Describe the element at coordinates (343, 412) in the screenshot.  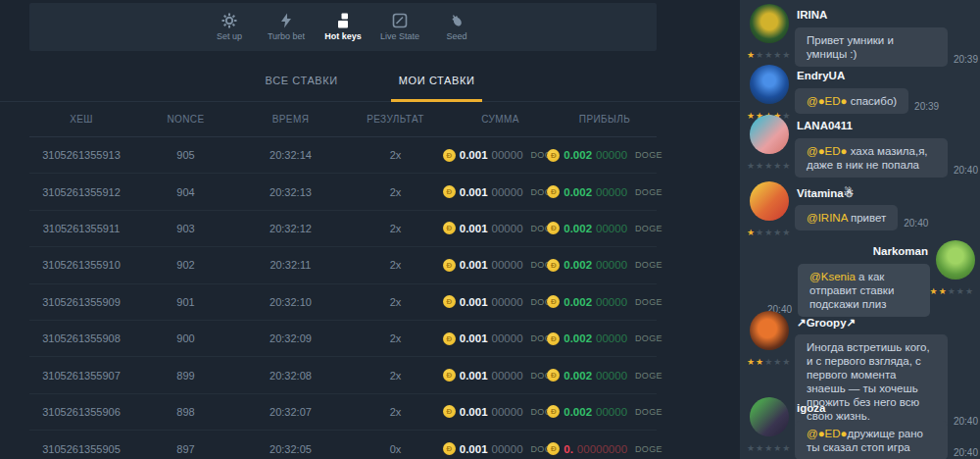
I see `table-row: 3105261355906 898 20:32:07 2x 0.00100000…` at that location.